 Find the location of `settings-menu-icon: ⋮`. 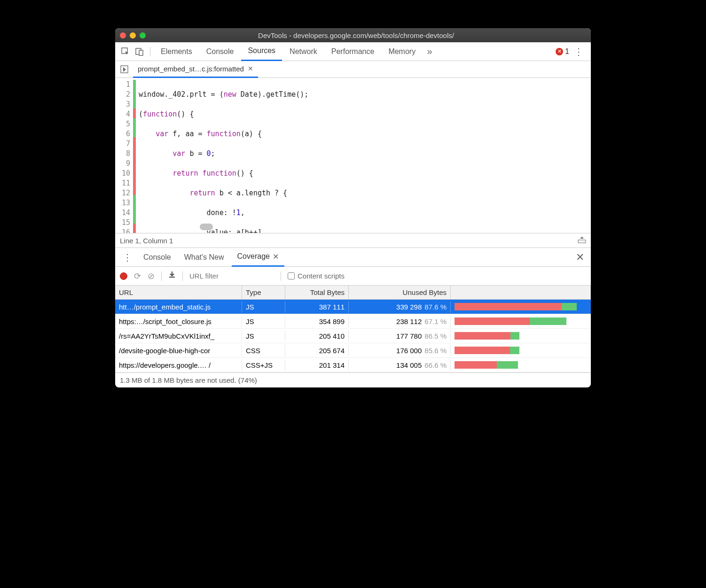

settings-menu-icon: ⋮ is located at coordinates (579, 52).